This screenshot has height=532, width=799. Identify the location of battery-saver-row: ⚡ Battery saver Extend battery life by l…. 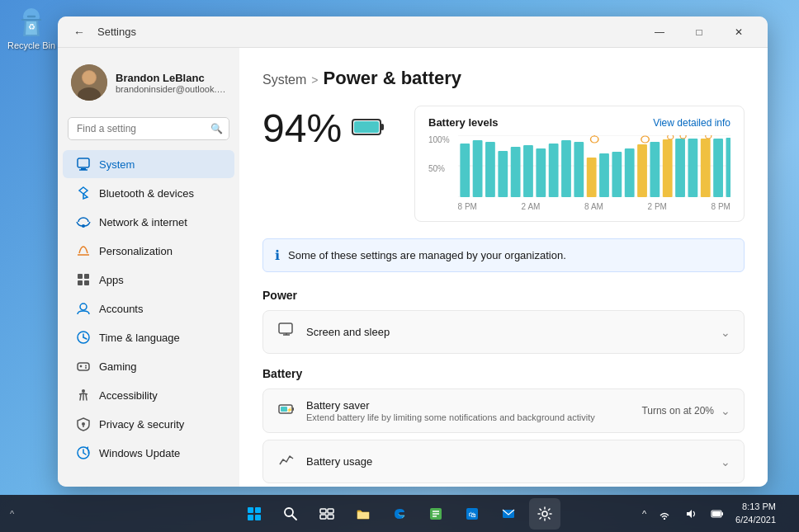
(504, 411).